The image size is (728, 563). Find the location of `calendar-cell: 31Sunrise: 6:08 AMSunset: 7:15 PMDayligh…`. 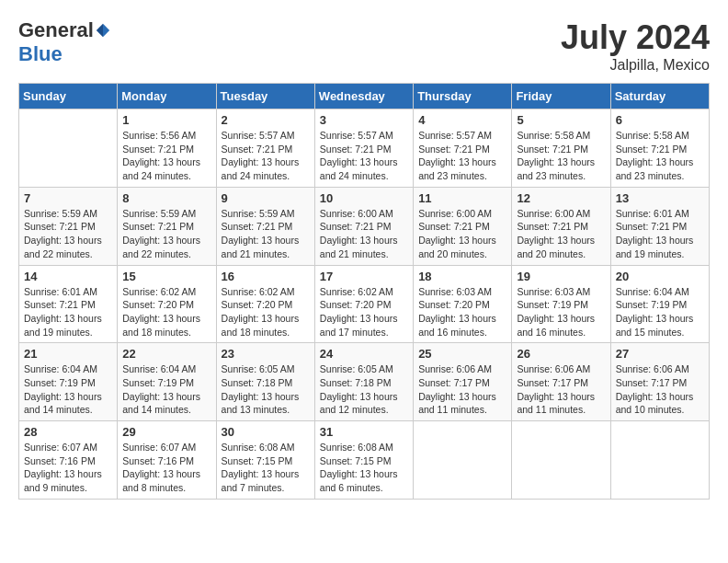

calendar-cell: 31Sunrise: 6:08 AMSunset: 7:15 PMDayligh… is located at coordinates (364, 460).